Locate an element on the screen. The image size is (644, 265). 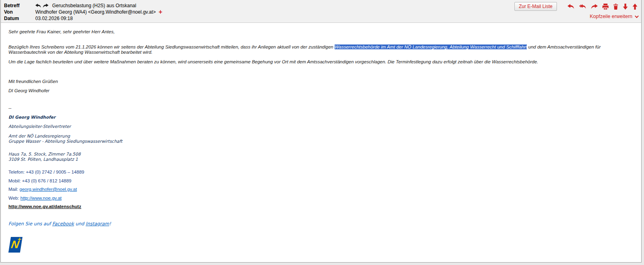
expand-header-label: Kopfzeile erweitern is located at coordinates (611, 16).